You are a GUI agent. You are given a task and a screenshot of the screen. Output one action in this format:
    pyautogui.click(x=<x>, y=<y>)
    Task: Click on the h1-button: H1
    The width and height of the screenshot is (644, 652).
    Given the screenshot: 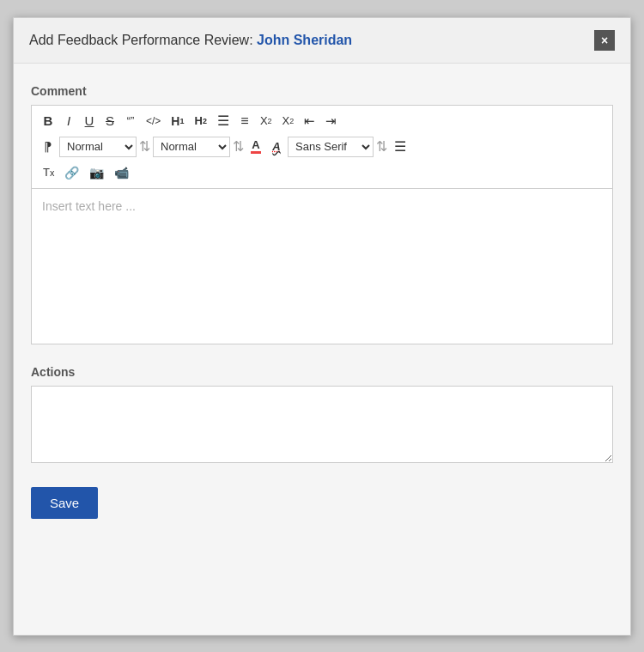 What is the action you would take?
    pyautogui.click(x=177, y=121)
    